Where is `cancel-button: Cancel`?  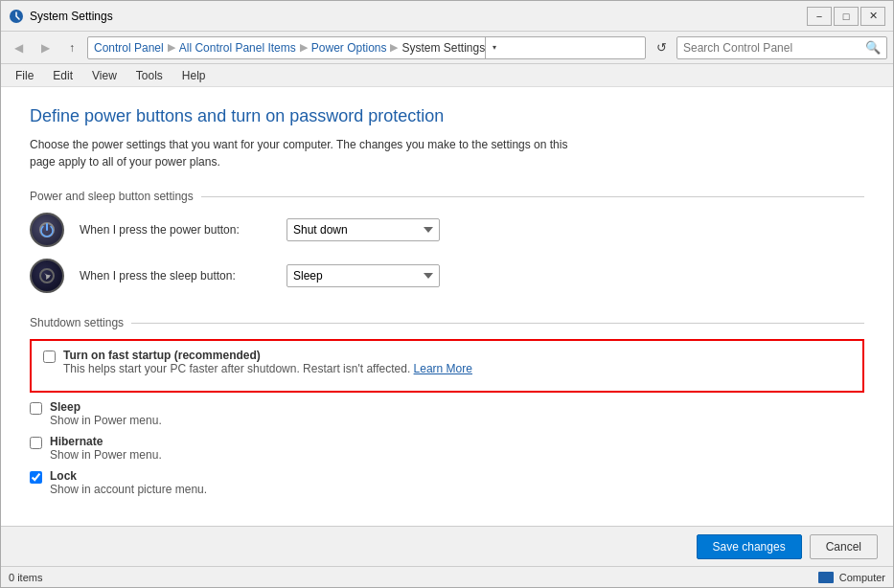
cancel-button: Cancel is located at coordinates (843, 547).